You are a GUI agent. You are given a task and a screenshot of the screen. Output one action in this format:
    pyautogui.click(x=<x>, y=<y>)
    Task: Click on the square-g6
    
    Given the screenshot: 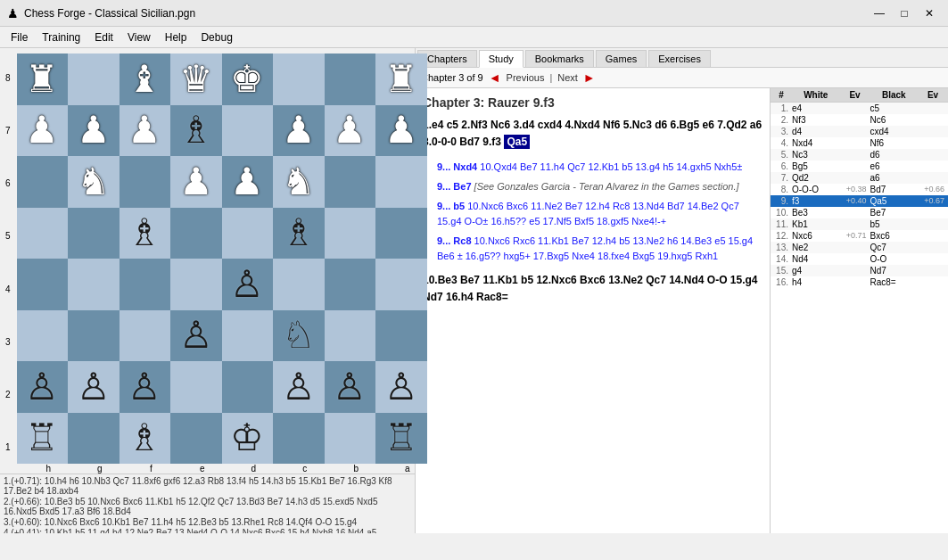 What is the action you would take?
    pyautogui.click(x=350, y=182)
    